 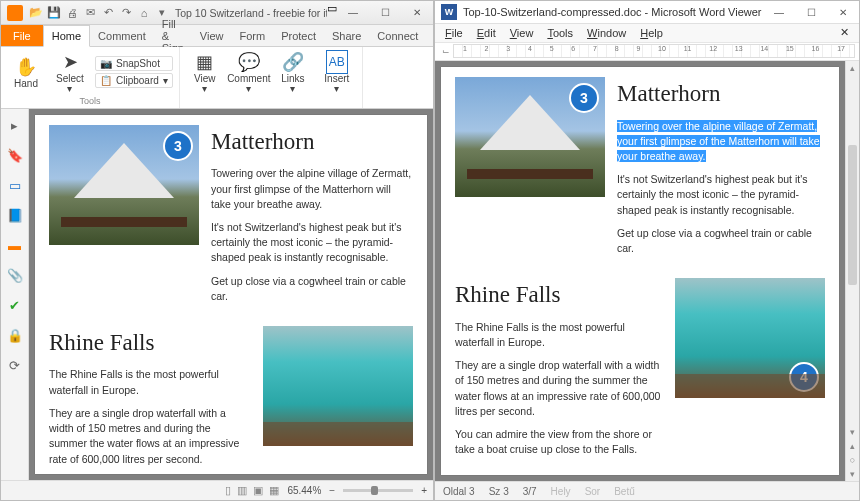 What do you see at coordinates (90, 100) in the screenshot?
I see `group-label: Tools` at bounding box center [90, 100].